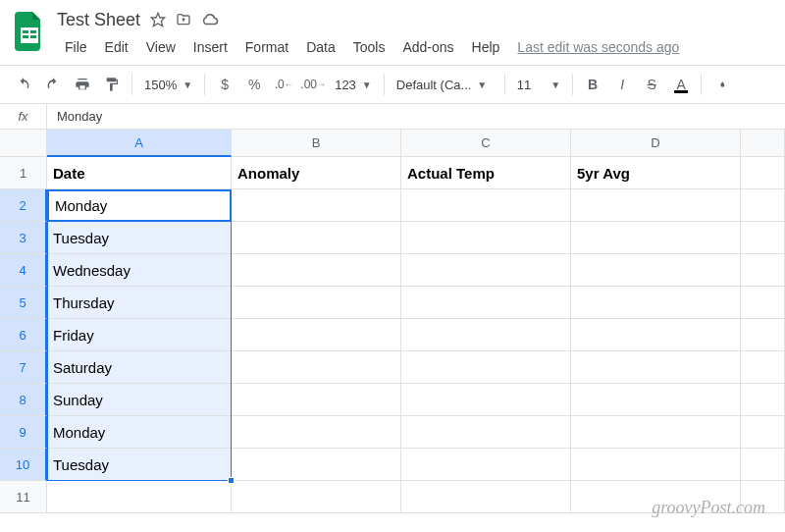  Describe the element at coordinates (316, 336) in the screenshot. I see `cell-B6` at that location.